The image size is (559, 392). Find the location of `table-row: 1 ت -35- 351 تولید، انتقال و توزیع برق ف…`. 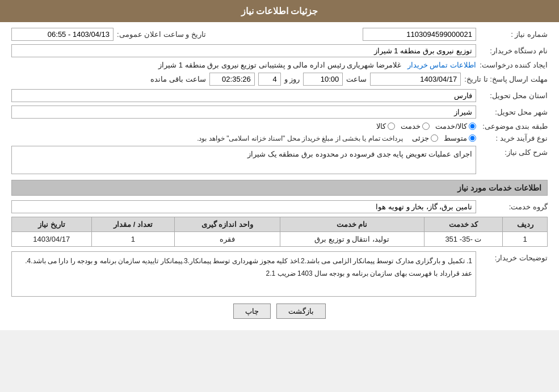

table-row: 1 ت -35- 351 تولید، انتقال و توزیع برق ف… is located at coordinates (280, 239).